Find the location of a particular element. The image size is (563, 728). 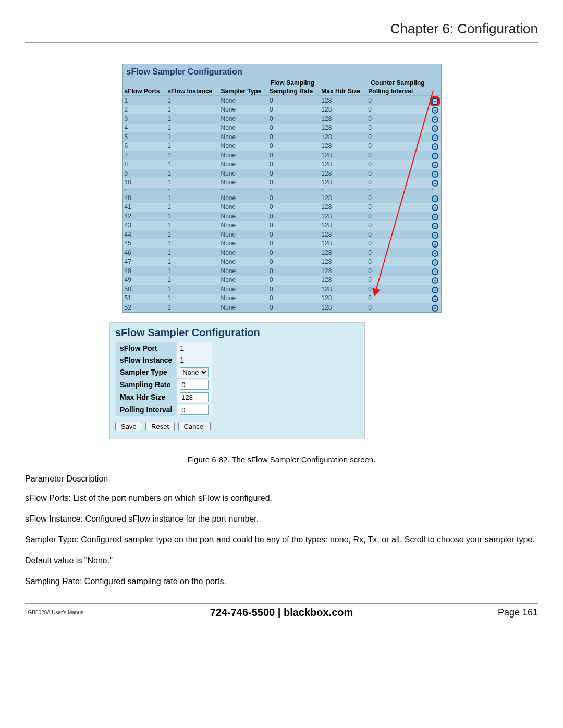

figure-caption: Figure 6-82. The sFlow Sampler Configura… is located at coordinates (282, 460).